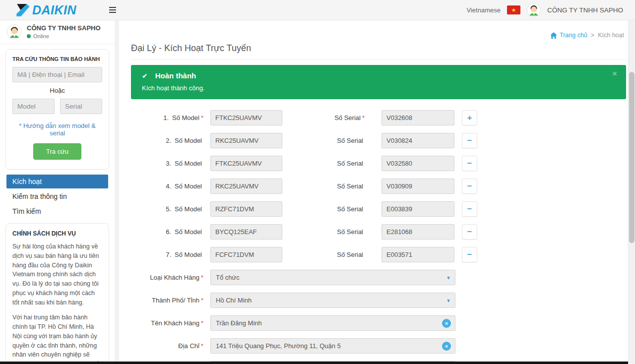 The image size is (635, 364). What do you see at coordinates (569, 35) in the screenshot?
I see `breadcrumb-home-link: Trang chủ` at bounding box center [569, 35].